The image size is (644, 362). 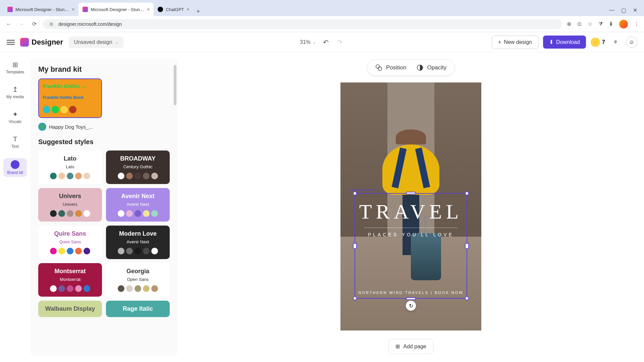 What do you see at coordinates (411, 212) in the screenshot?
I see `canvas-title-text: TRAVEL` at bounding box center [411, 212].